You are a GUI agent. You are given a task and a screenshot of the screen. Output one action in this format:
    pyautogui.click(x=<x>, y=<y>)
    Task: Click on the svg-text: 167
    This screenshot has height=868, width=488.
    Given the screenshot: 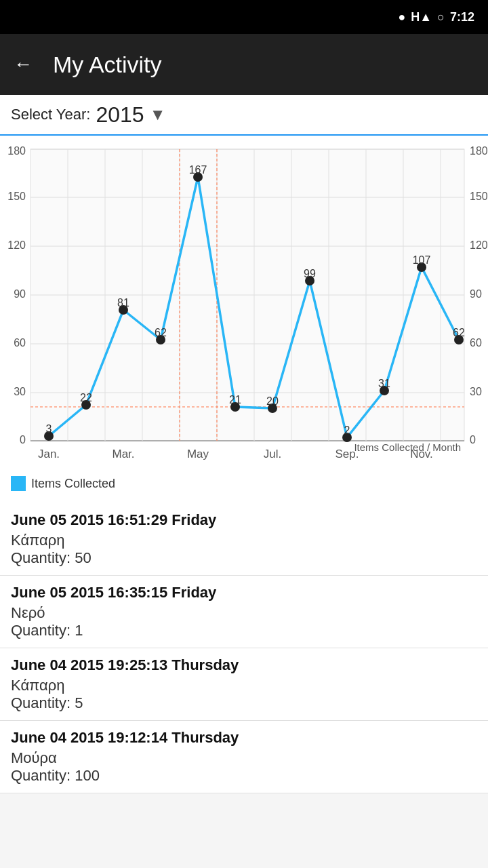 What is the action you would take?
    pyautogui.click(x=198, y=170)
    